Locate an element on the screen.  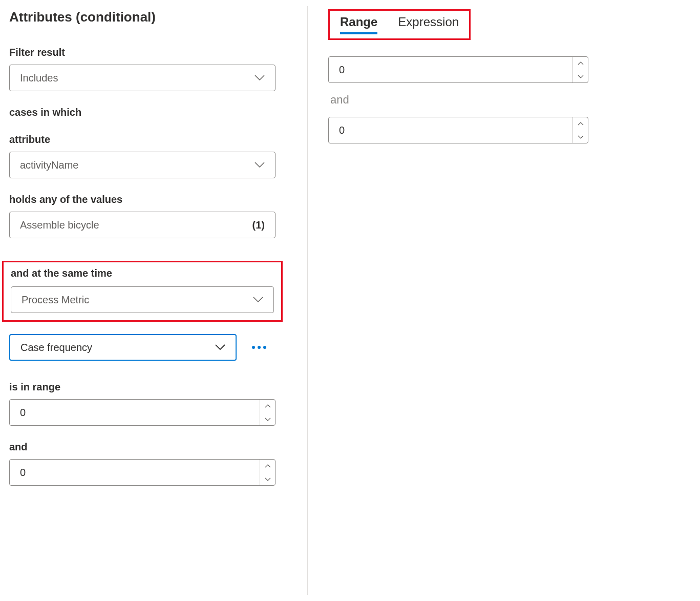
cases-in-which-label: cases in which is located at coordinates (154, 113).